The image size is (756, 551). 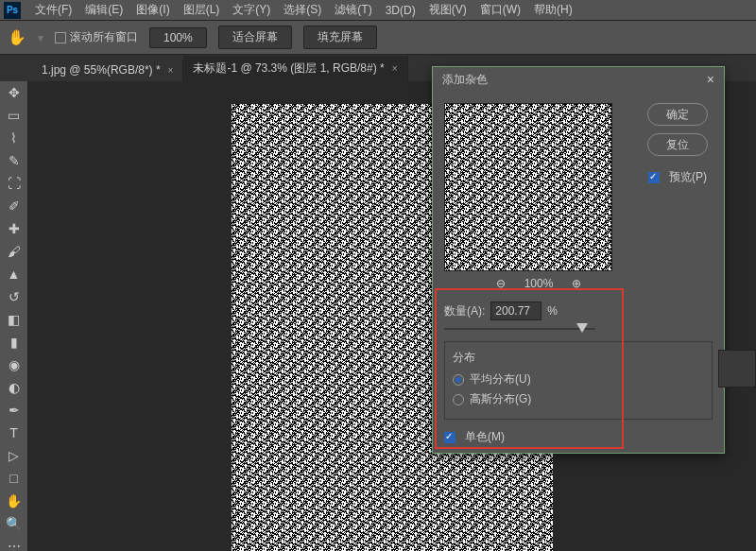 I want to click on path-tool-icon: ▷, so click(x=14, y=456).